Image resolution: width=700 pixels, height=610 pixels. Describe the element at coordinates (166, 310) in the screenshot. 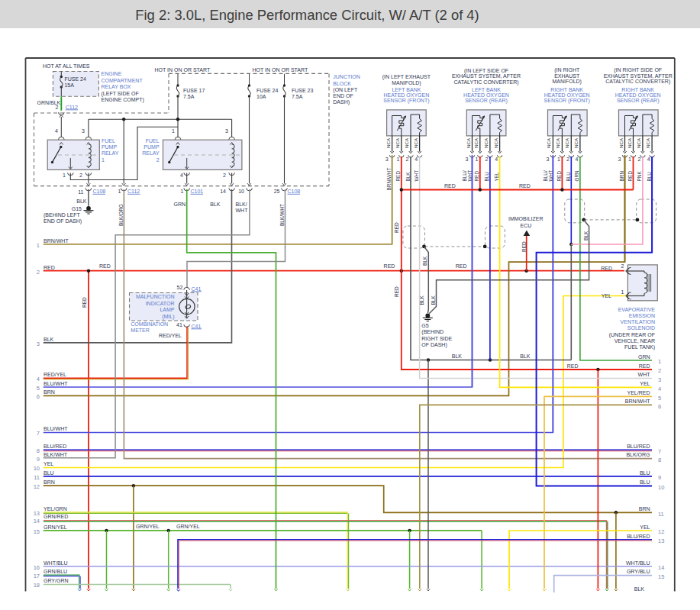

I see `svg-text: LAMP` at that location.